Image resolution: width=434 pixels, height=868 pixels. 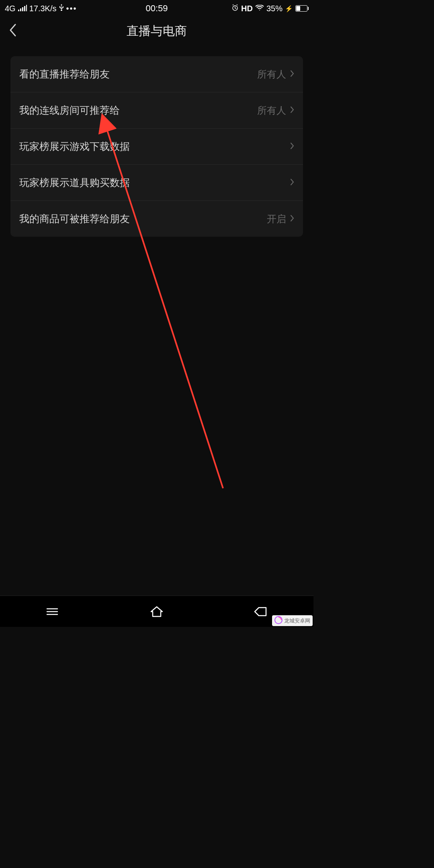 What do you see at coordinates (278, 620) in the screenshot?
I see `watermark-logo-icon` at bounding box center [278, 620].